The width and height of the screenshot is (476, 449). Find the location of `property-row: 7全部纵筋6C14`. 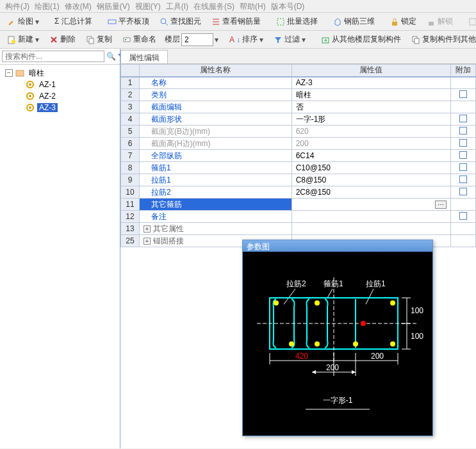

property-row: 7全部纵筋6C14 is located at coordinates (299, 156).